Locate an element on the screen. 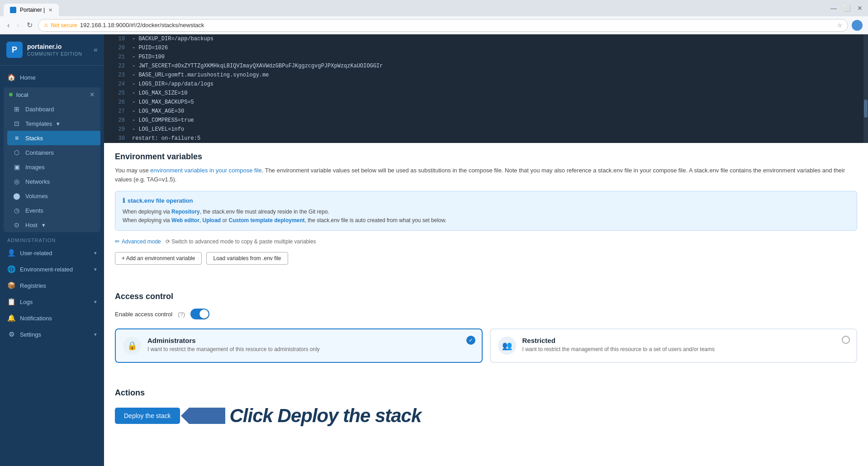 Image resolution: width=868 pixels, height=466 pixels. enable-access-help-icon: (?) is located at coordinates (181, 314).